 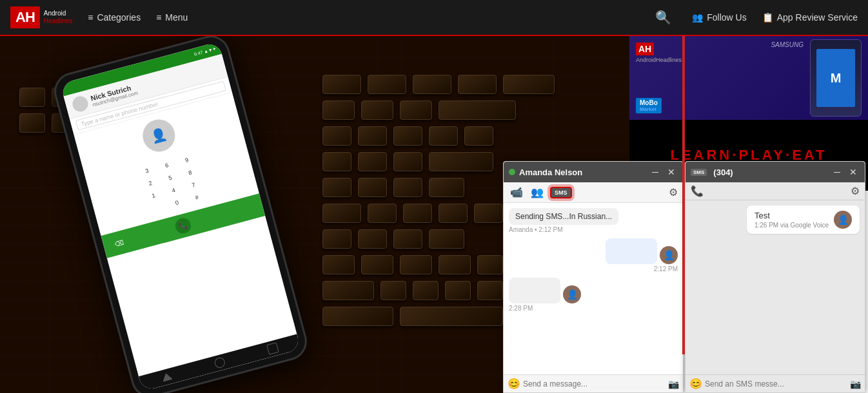 I want to click on scroll-divider, so click(x=684, y=195).